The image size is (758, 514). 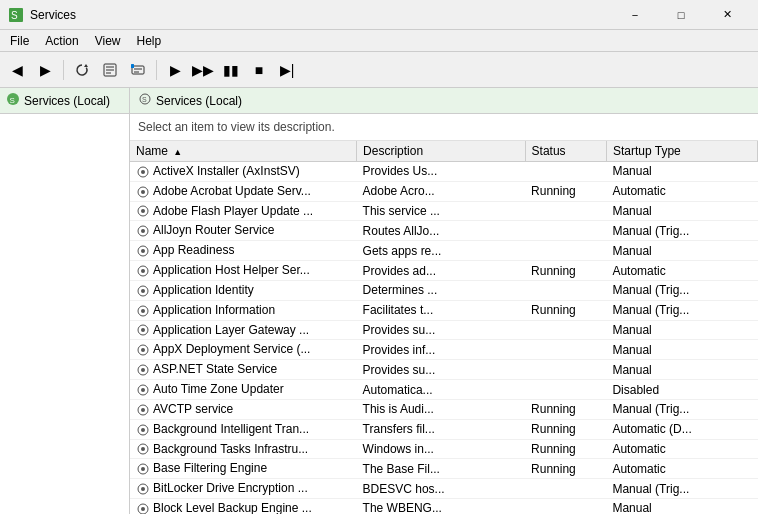 What do you see at coordinates (244, 152) in the screenshot?
I see `col-header-name: Name ▲` at bounding box center [244, 152].